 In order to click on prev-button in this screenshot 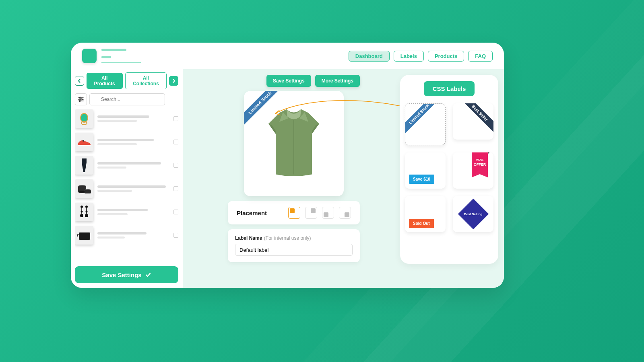, I will do `click(80, 81)`.